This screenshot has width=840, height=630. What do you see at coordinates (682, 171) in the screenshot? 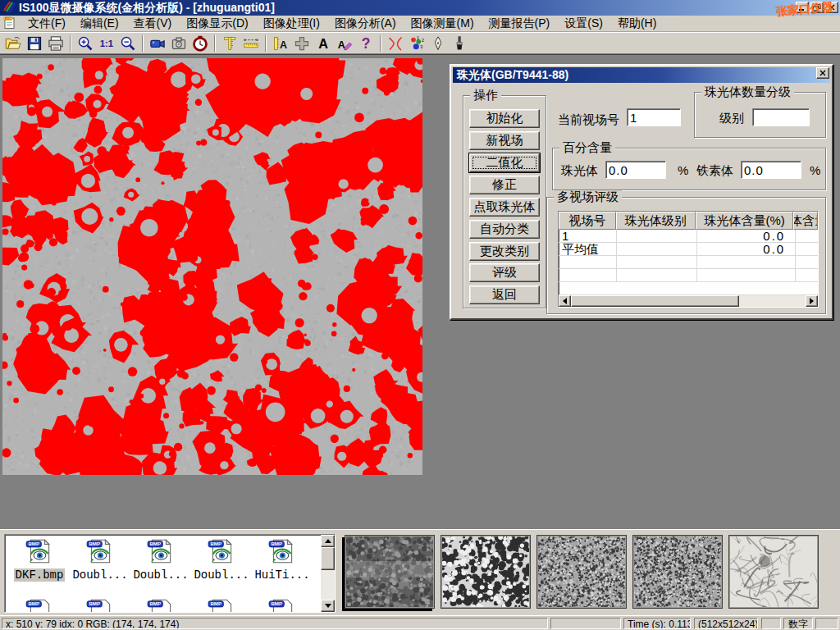
I see `pearlite-percent-sign: %` at bounding box center [682, 171].